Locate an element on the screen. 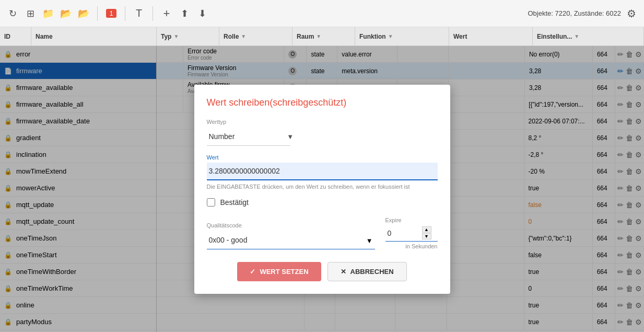 This screenshot has height=332, width=644. expire-down-button: ▼ is located at coordinates (427, 236).